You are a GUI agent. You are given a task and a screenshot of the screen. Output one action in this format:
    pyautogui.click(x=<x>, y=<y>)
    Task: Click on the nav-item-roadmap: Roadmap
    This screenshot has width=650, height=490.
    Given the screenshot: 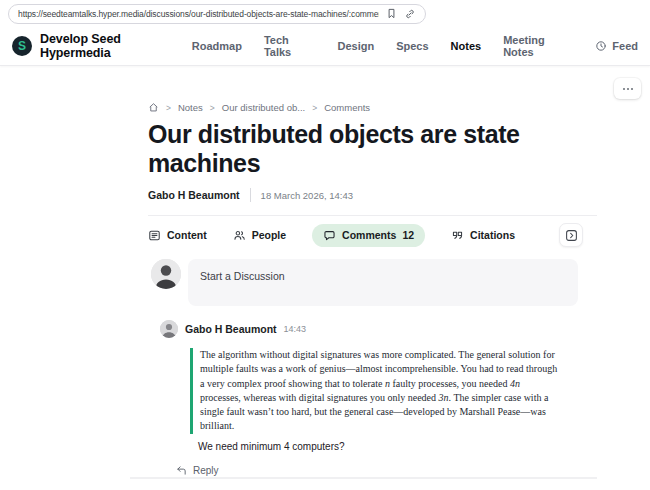 What is the action you would take?
    pyautogui.click(x=217, y=46)
    